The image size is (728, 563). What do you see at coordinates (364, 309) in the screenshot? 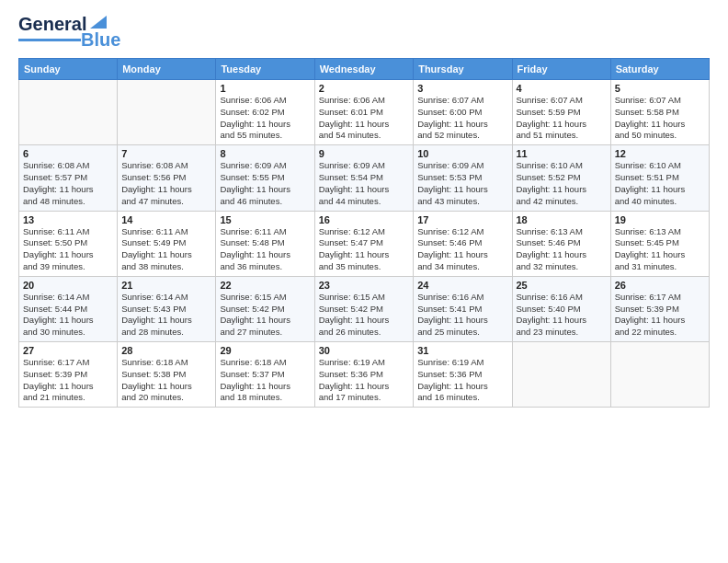
I see `calendar-week-4: 20Sunrise: 6:14 AM Sunset: 5:44 PM Dayli…` at bounding box center [364, 309].